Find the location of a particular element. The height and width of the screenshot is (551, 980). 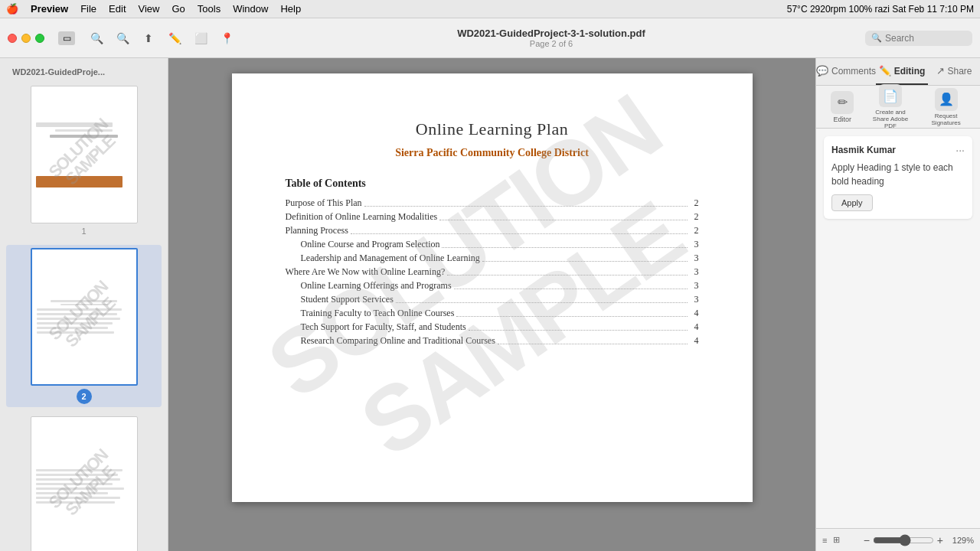

toc-entry: Definition of Online Learning Modalities… is located at coordinates (492, 217).